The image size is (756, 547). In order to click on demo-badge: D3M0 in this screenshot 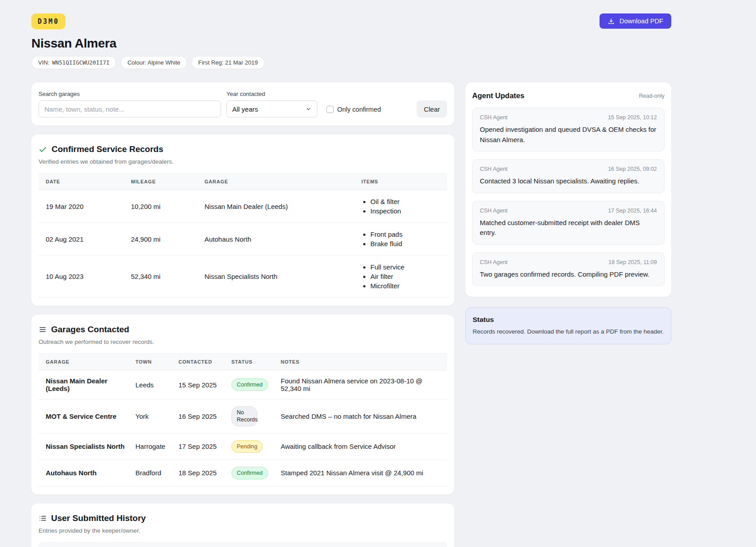, I will do `click(48, 22)`.